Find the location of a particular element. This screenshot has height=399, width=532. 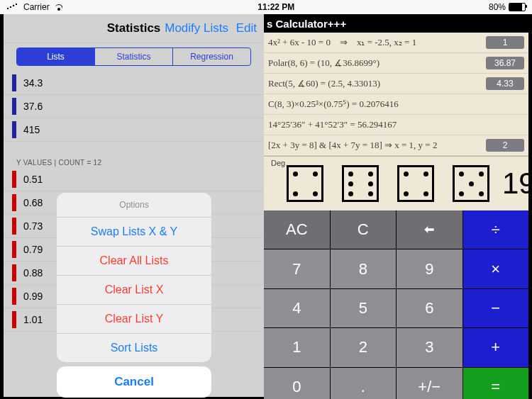

history-value-button: 2 is located at coordinates (505, 145).